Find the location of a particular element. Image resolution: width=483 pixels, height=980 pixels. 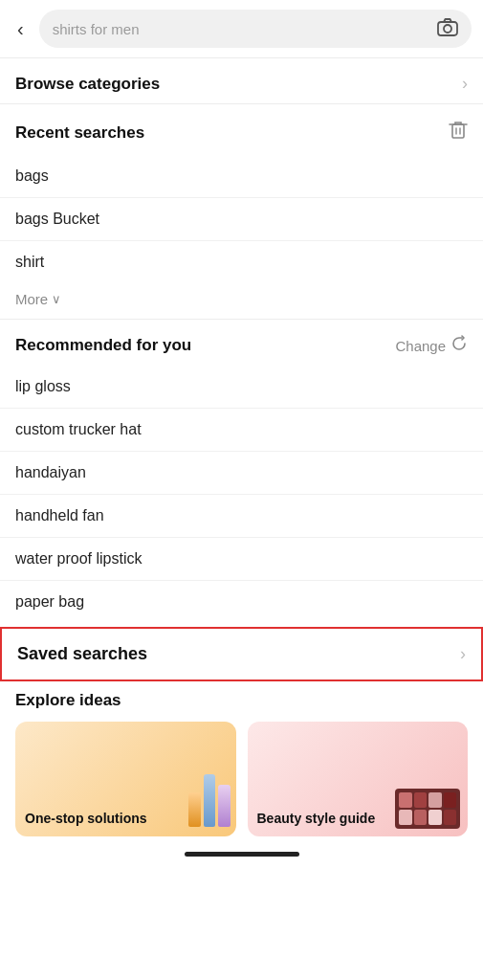

more-label: More is located at coordinates (32, 299).